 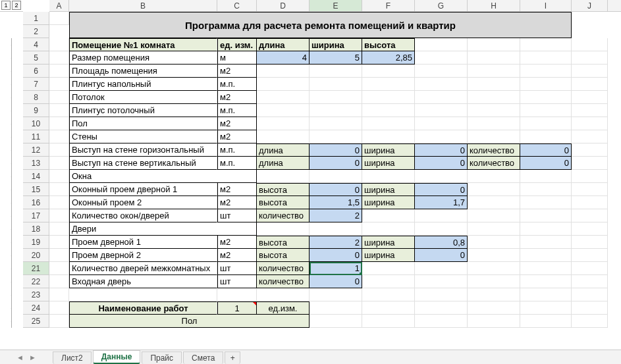 I want to click on r24-c: 1, so click(x=237, y=308).